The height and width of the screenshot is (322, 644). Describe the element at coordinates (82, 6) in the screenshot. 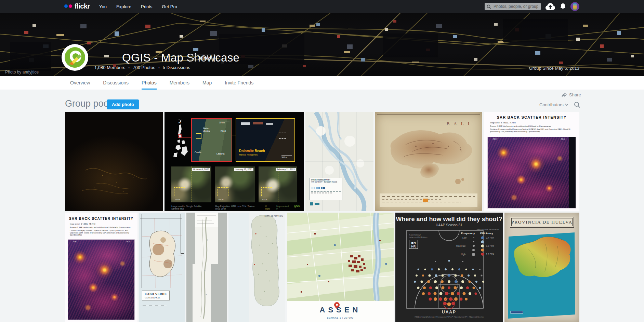

I see `flickr-wordmark: flickr` at that location.